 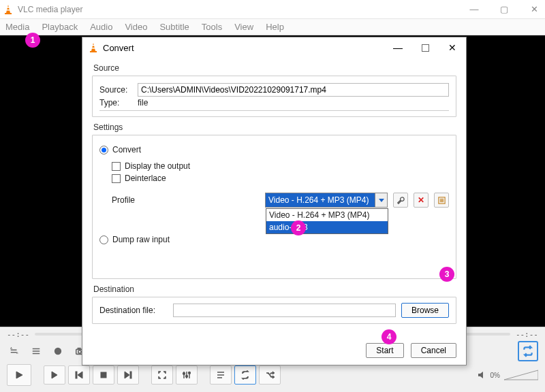 I want to click on start-button: Start, so click(x=384, y=350).